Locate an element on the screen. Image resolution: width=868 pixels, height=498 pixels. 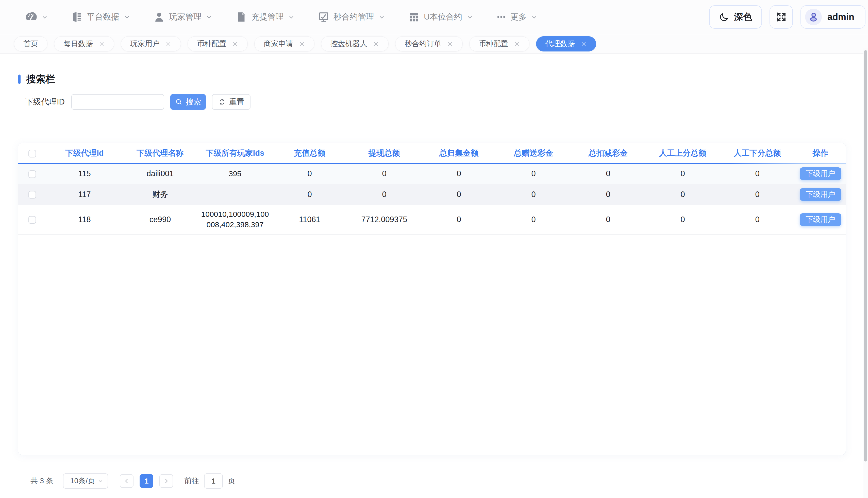
tab-label: 代理数据 is located at coordinates (560, 44).